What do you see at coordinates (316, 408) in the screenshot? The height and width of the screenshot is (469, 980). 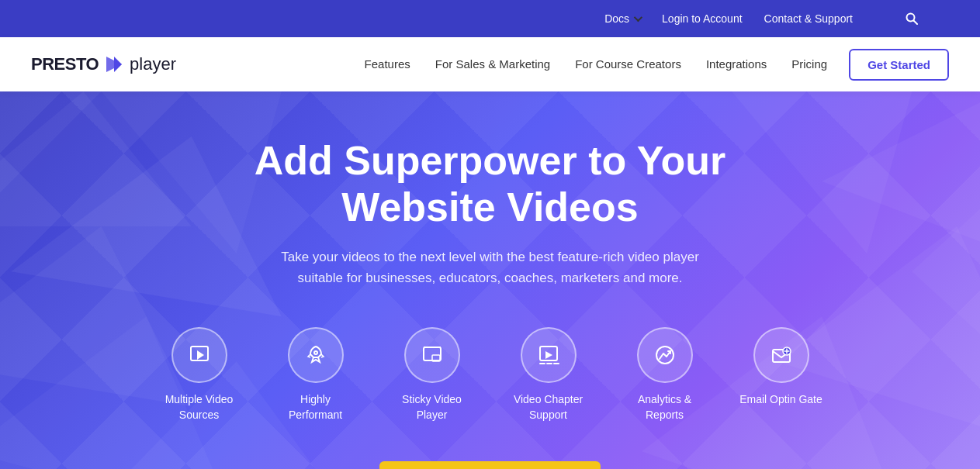 I see `highly-performant-label: Highly Performant` at bounding box center [316, 408].